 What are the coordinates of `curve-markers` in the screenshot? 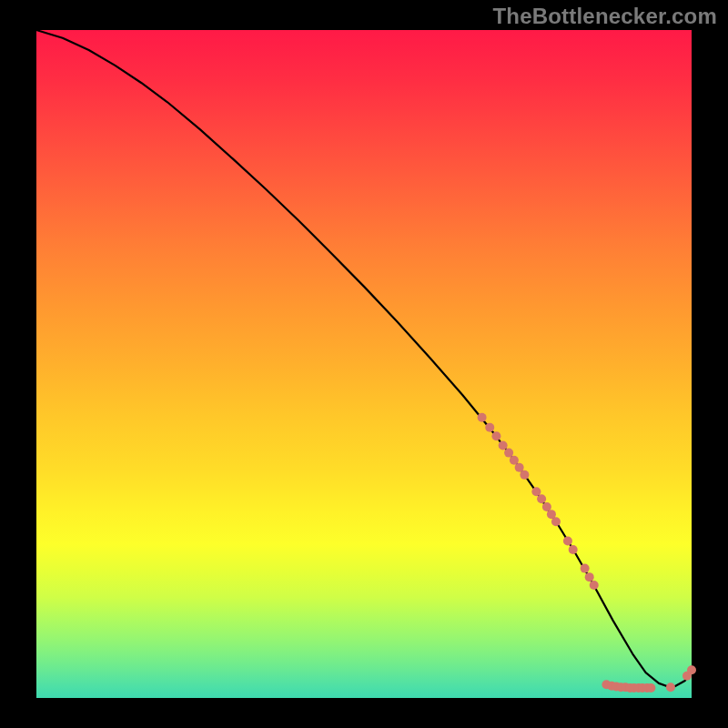 It's located at (587, 553).